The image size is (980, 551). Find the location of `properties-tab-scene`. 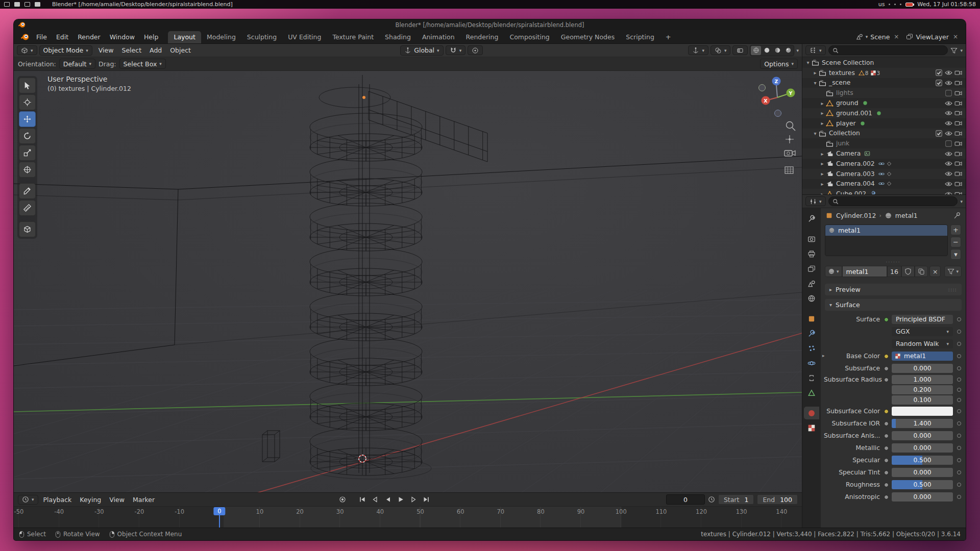

properties-tab-scene is located at coordinates (812, 284).